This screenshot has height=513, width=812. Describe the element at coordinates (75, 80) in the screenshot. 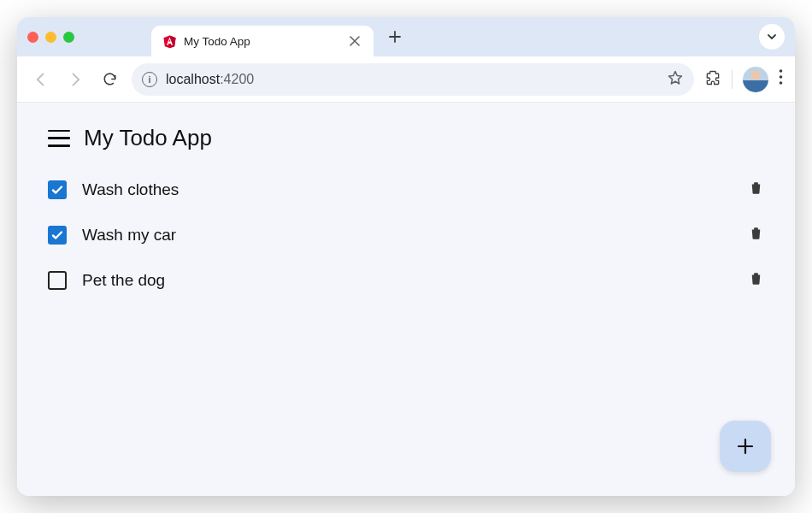

I see `forward-button` at that location.